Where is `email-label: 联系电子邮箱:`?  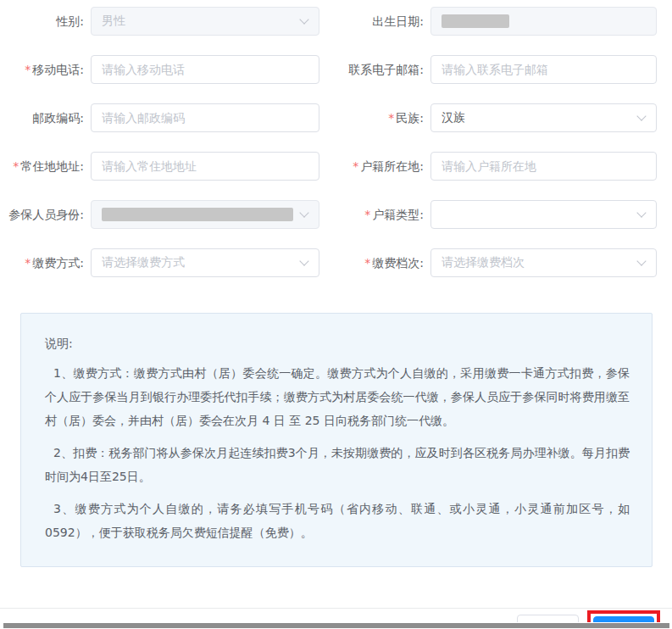
email-label: 联系电子邮箱: is located at coordinates (383, 70).